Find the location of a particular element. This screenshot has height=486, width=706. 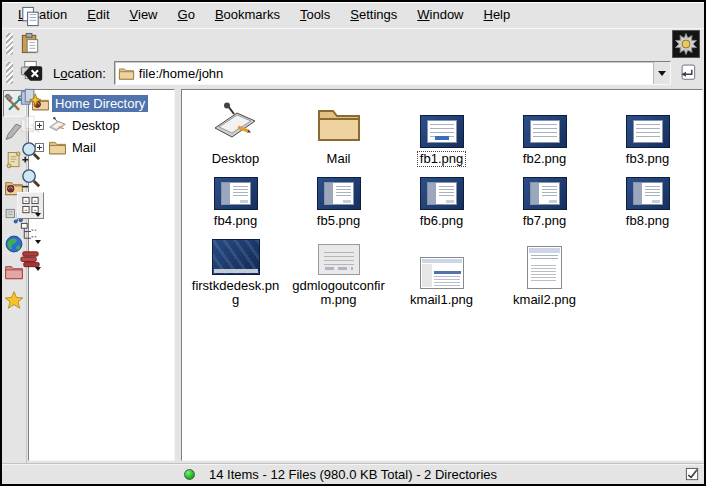

file-item: fb6.png is located at coordinates (442, 203).